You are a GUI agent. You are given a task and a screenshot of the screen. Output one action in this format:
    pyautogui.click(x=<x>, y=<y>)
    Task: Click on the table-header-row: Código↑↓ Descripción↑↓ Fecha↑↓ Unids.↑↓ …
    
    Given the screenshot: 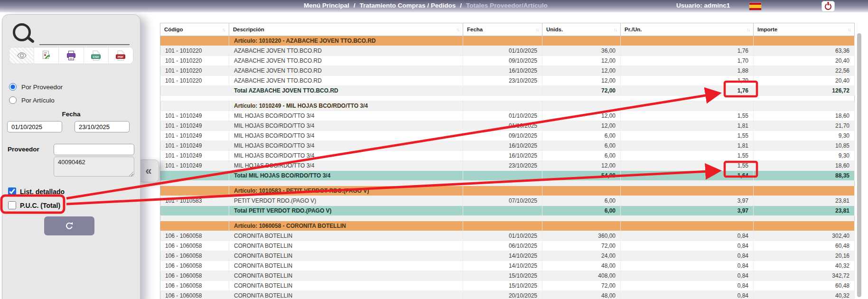 What is the action you would take?
    pyautogui.click(x=508, y=29)
    